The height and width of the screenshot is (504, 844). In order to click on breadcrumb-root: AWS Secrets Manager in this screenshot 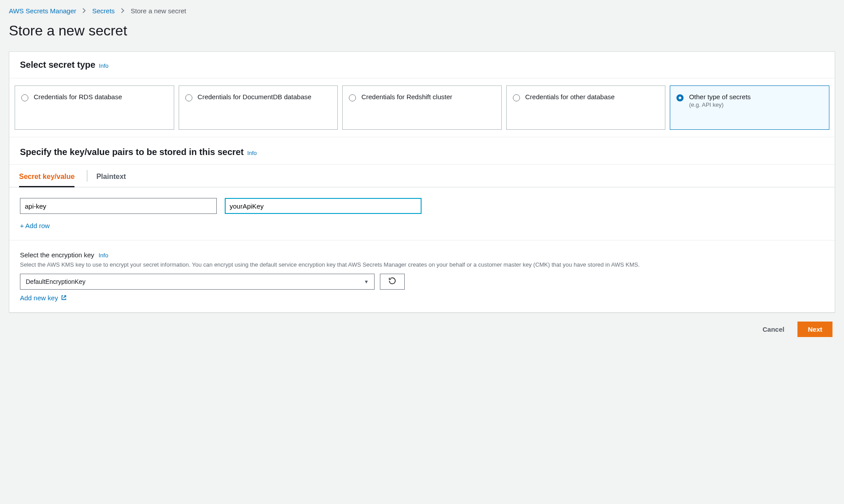, I will do `click(43, 11)`.